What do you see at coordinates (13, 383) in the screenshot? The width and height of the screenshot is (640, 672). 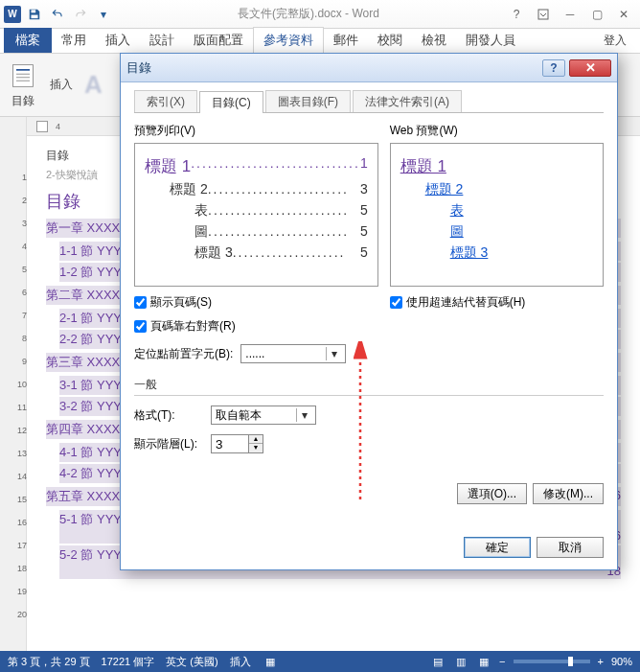 I see `vertical-ruler: 12 34 56 78 910 1112 1314 1516 1718 1920` at bounding box center [13, 383].